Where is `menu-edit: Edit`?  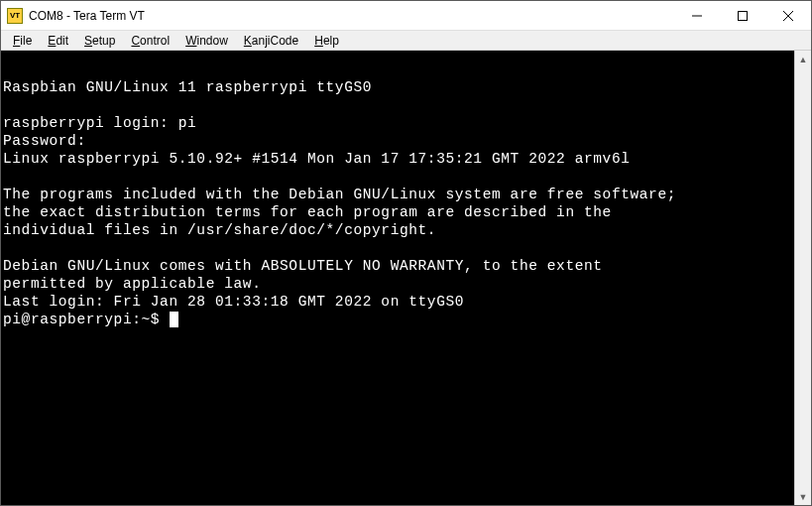 menu-edit: Edit is located at coordinates (58, 41).